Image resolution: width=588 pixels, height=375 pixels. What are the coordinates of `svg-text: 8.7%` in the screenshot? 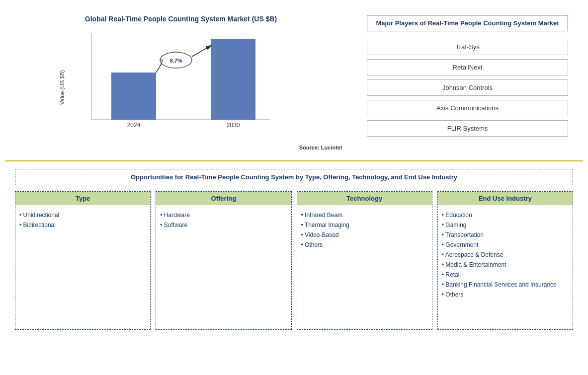 It's located at (176, 61).